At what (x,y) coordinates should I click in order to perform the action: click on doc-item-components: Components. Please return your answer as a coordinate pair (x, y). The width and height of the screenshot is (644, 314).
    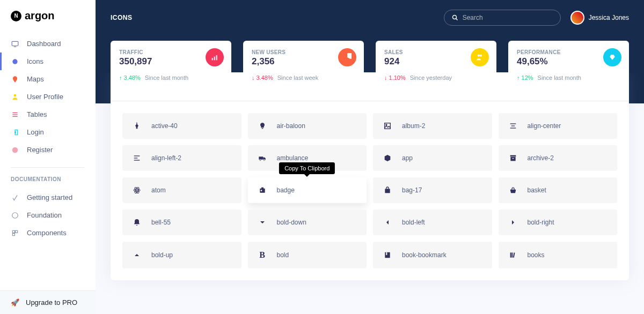
    Looking at the image, I should click on (48, 233).